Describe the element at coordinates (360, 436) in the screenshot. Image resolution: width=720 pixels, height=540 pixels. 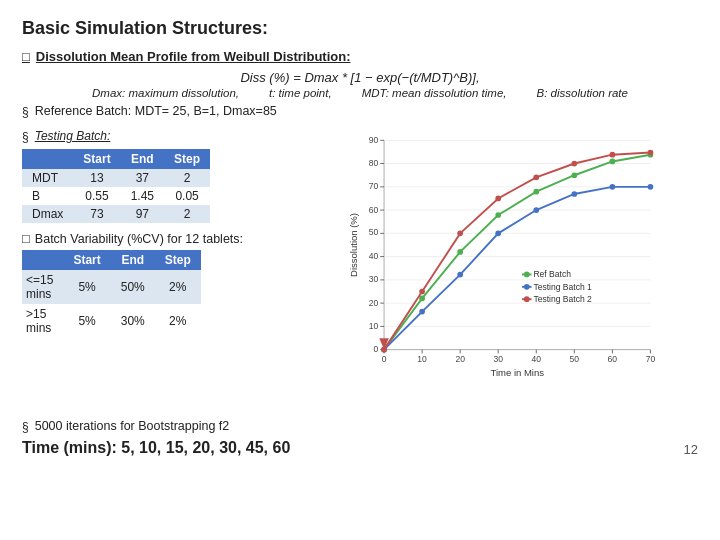
I see `bottom-row: 5000 iterations for Bootstrapping f2 Tim…` at that location.